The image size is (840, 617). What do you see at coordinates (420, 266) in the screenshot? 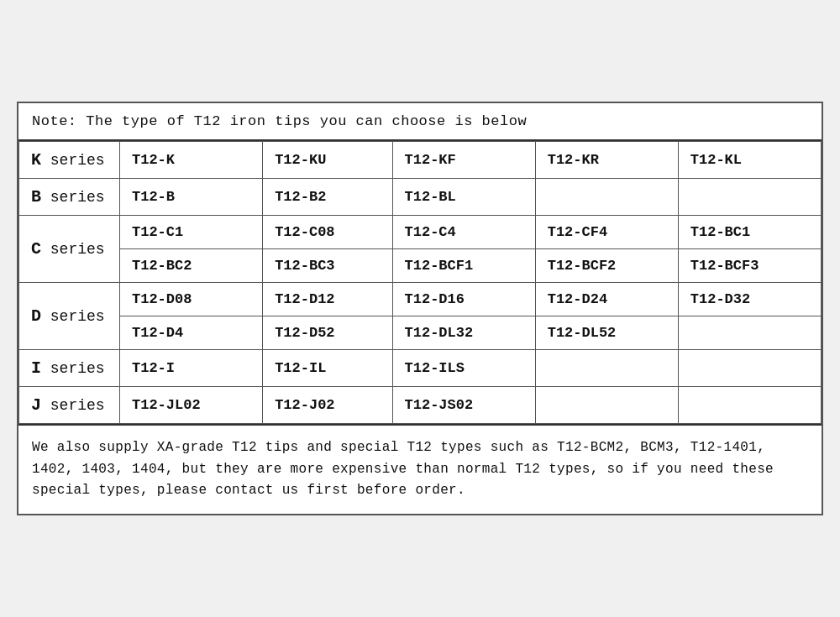
I see `table-row: T12-BC2T12-BC3T12-BCF1T12-BCF2T12-BCF3` at bounding box center [420, 266].